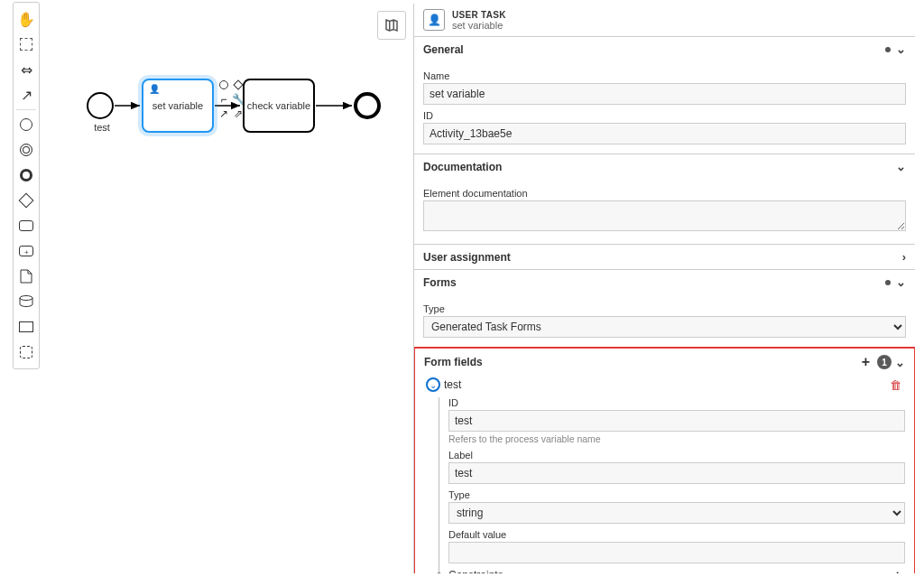 Image resolution: width=924 pixels, height=577 pixels. Describe the element at coordinates (26, 19) in the screenshot. I see `tool-hand-icon: ✋` at that location.